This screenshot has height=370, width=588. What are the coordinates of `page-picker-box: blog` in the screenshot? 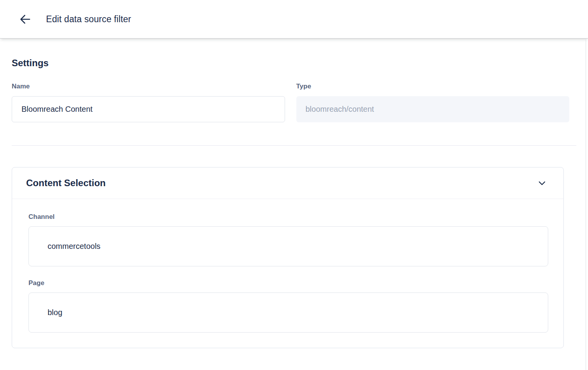 It's located at (289, 312).